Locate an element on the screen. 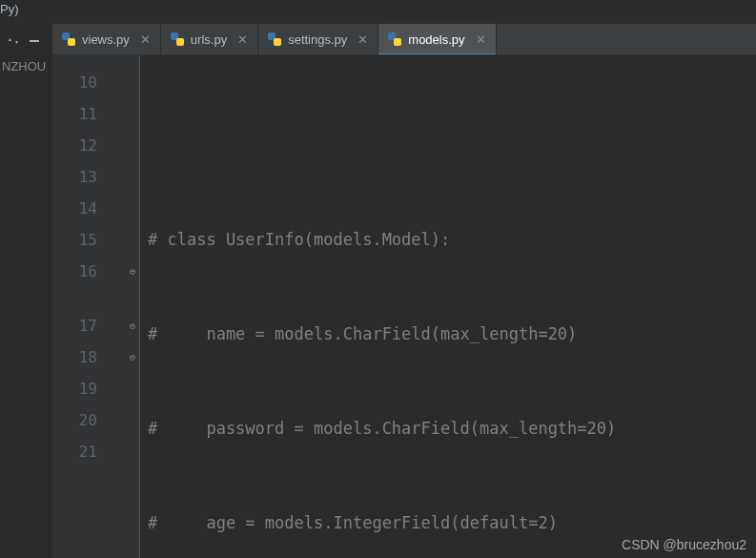  line-gutter: 10 11 12 13 14 15 16 ⊖ 17 ⊖ 18 ⊖ 19 20 2… is located at coordinates (96, 307).